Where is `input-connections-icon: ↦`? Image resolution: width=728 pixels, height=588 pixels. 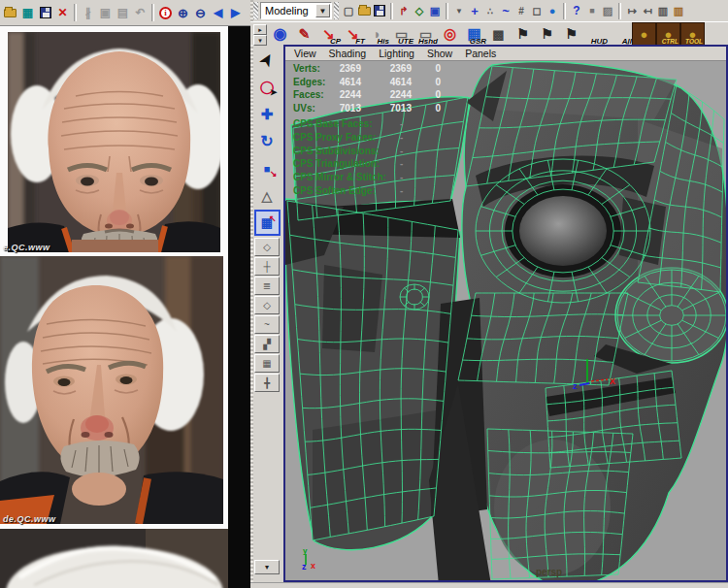 input-connections-icon: ↦ is located at coordinates (632, 12).